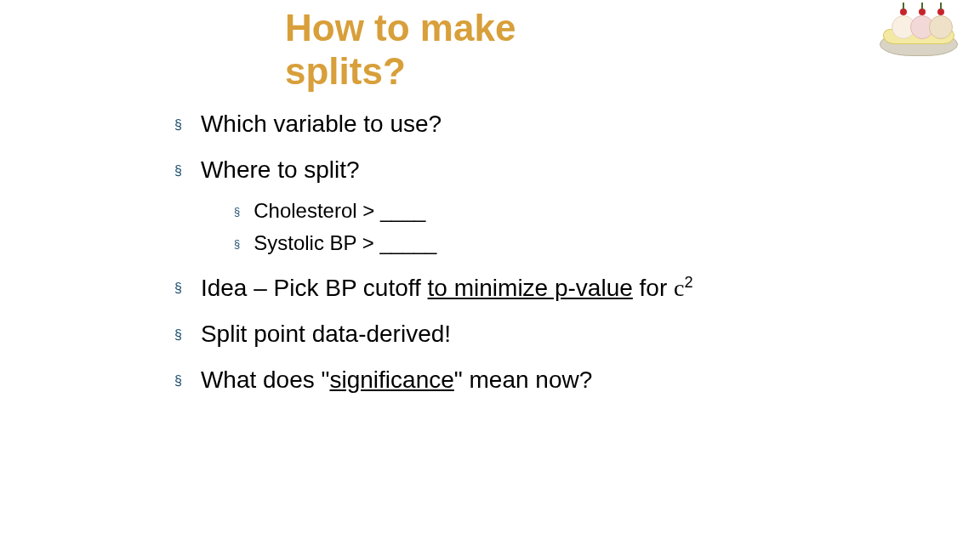  What do you see at coordinates (557, 287) in the screenshot?
I see `bullet-item: § Idea – Pick BP cutoff to minimize p-va…` at bounding box center [557, 287].